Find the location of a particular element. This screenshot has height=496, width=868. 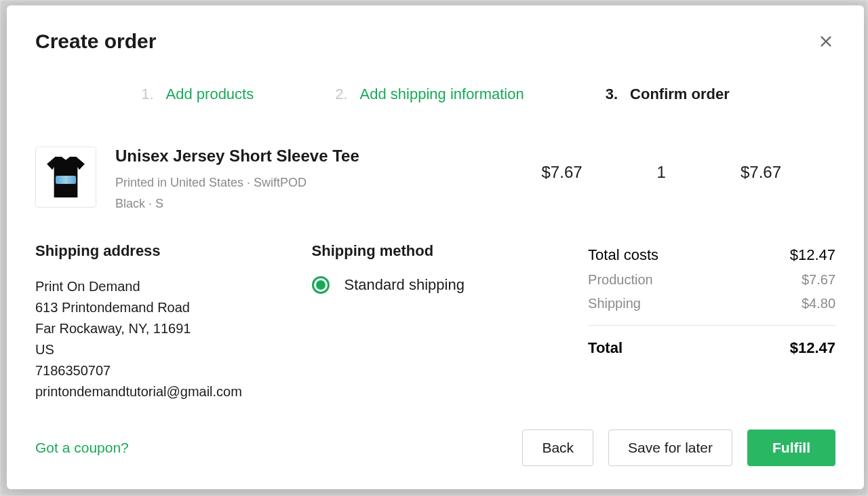

total-row: Total $12.47 is located at coordinates (712, 348).